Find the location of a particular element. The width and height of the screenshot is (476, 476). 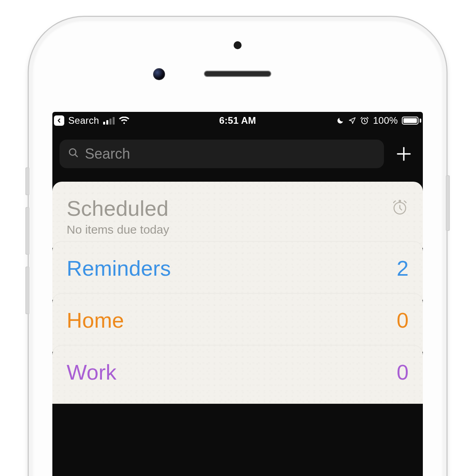

breadcrumb-label: Search is located at coordinates (84, 121).